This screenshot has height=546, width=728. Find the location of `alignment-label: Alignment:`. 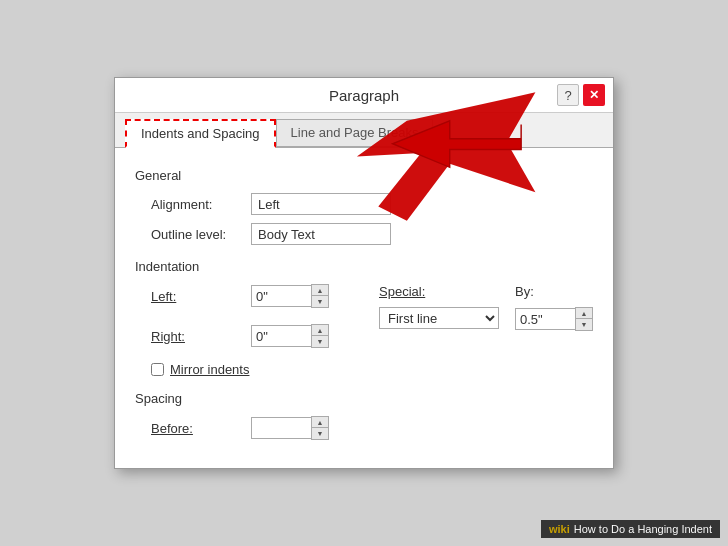

alignment-label: Alignment: is located at coordinates (201, 204).